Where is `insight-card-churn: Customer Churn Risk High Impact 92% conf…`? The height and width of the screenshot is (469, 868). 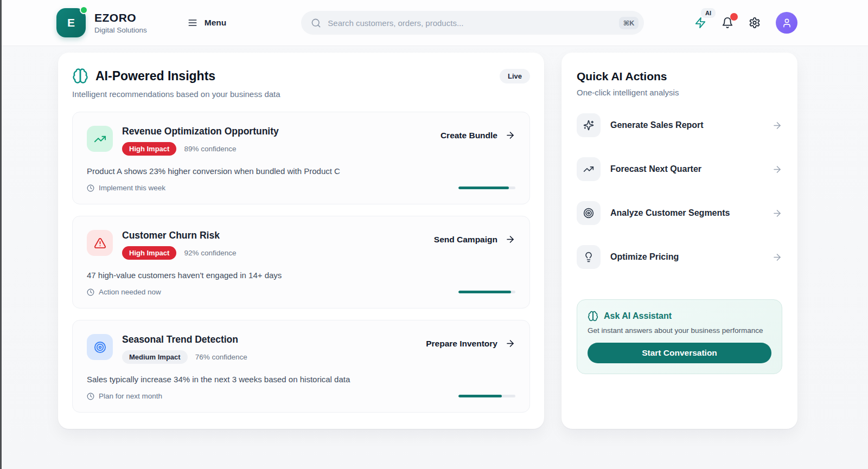
insight-card-churn: Customer Churn Risk High Impact 92% conf… is located at coordinates (301, 262).